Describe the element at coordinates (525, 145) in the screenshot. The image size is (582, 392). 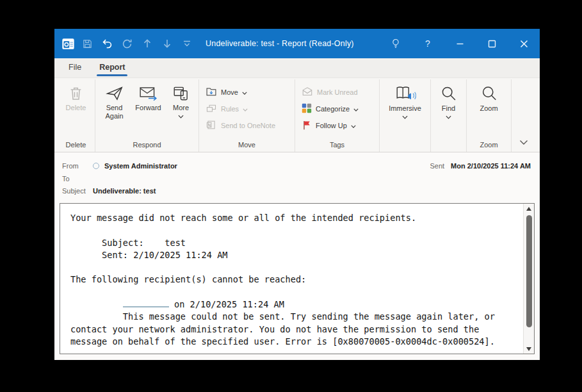
I see `collapse-ribbon-button` at that location.